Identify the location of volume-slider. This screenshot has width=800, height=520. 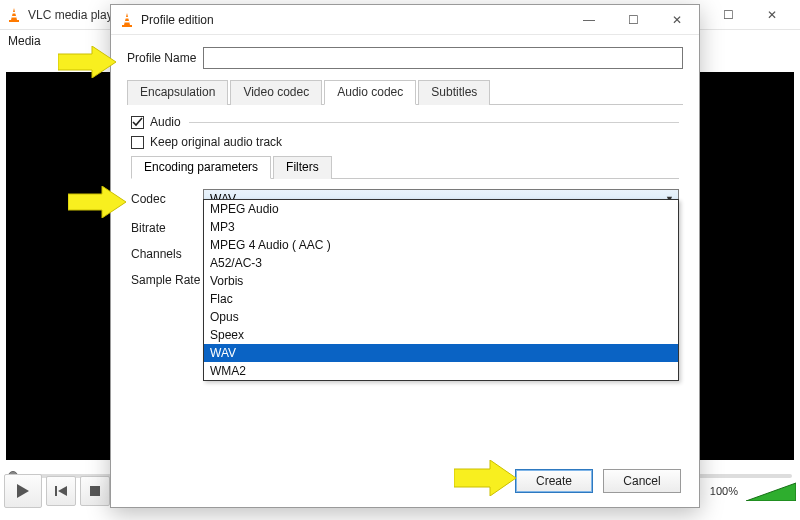
(771, 491).